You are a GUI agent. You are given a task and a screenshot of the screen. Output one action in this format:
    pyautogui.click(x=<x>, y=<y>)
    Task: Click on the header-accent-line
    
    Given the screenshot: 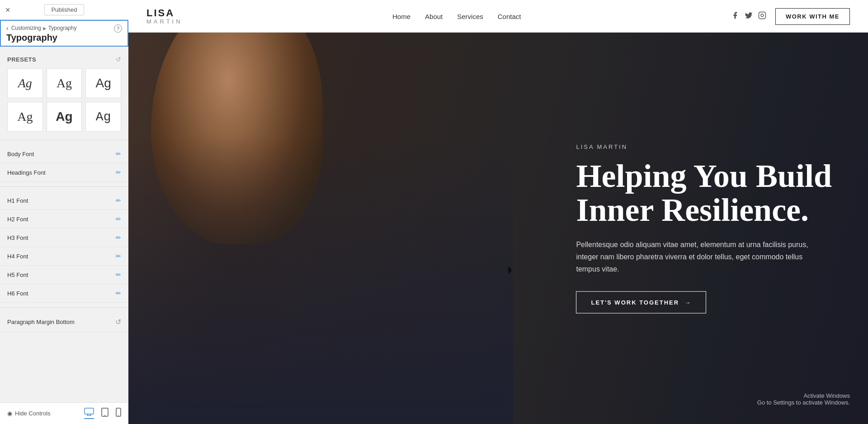 What is the action you would take?
    pyautogui.click(x=498, y=32)
    